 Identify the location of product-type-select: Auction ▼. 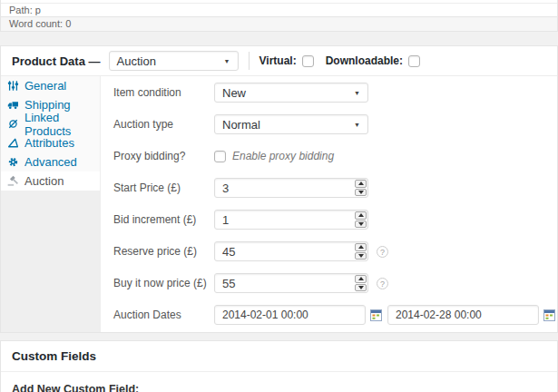
(174, 61).